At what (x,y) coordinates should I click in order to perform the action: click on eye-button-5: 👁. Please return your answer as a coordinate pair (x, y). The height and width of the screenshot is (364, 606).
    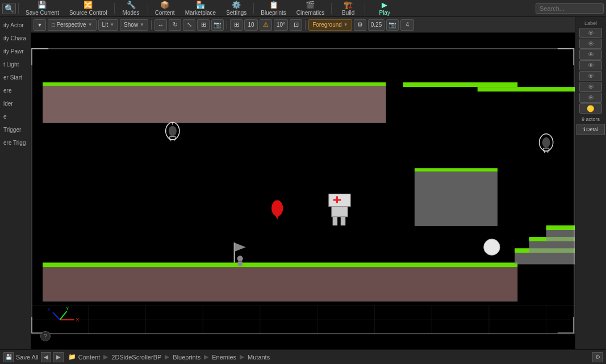
    Looking at the image, I should click on (591, 76).